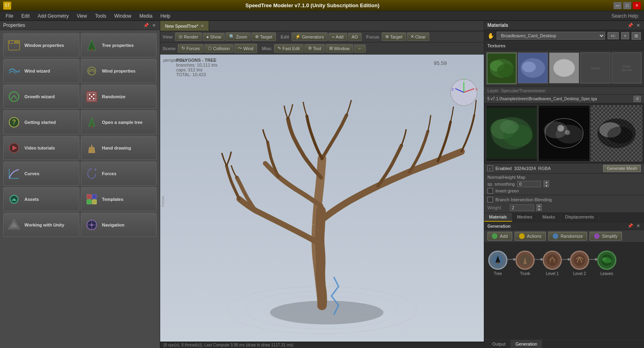  What do you see at coordinates (41, 71) in the screenshot?
I see `wind-wizard-button: Wind wizard` at bounding box center [41, 71].